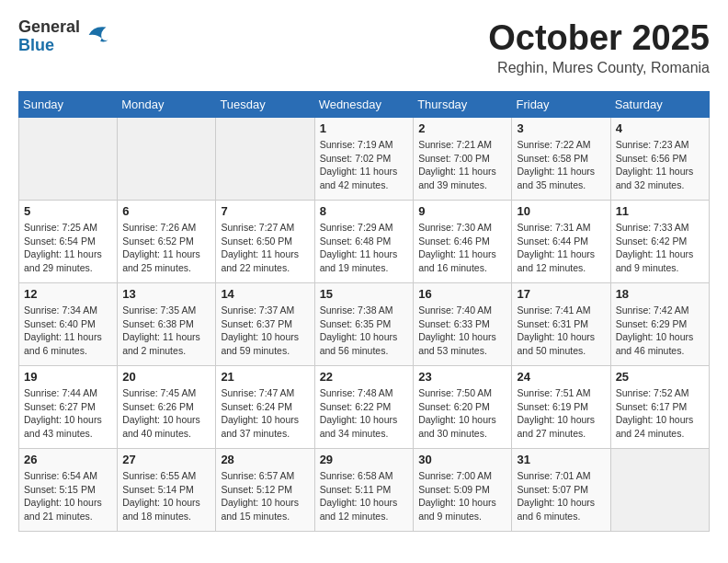 The width and height of the screenshot is (728, 563). I want to click on day-info: Sunrise: 7:33 AM Sunset: 6:42 PM Dayligh…, so click(660, 248).